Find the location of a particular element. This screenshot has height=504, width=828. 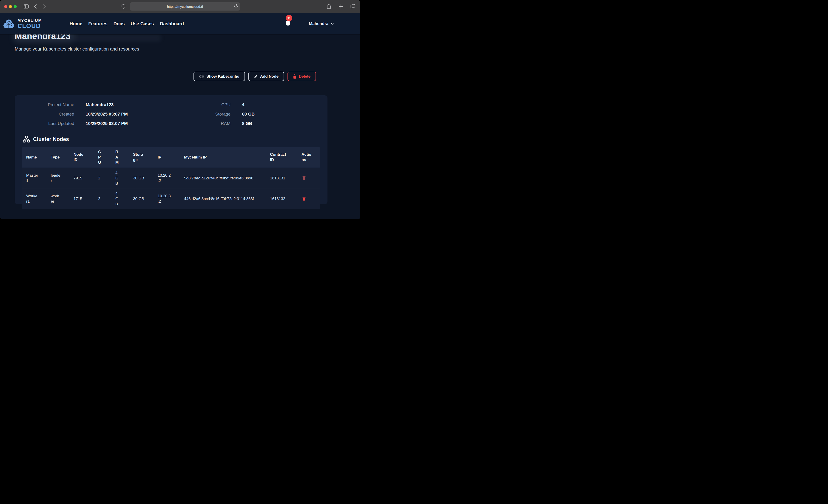

nav-link-dashboard: Dashboard is located at coordinates (172, 24).